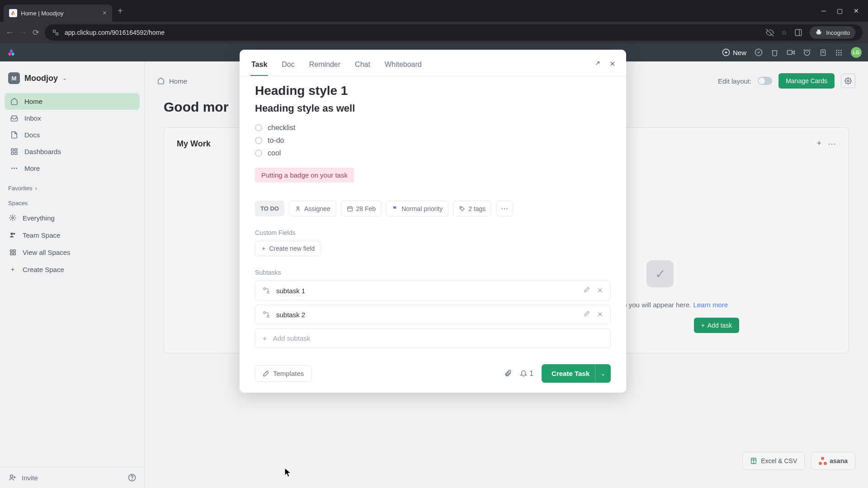  Describe the element at coordinates (454, 33) in the screenshot. I see `url-bar: app.clickup.com/9016164592/home ☆ Incogn…` at that location.